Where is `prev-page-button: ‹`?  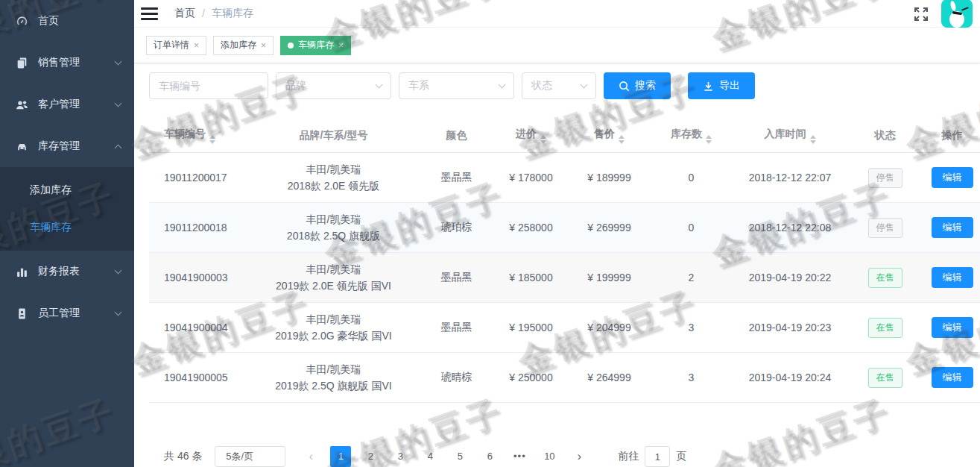
prev-page-button: ‹ is located at coordinates (311, 457).